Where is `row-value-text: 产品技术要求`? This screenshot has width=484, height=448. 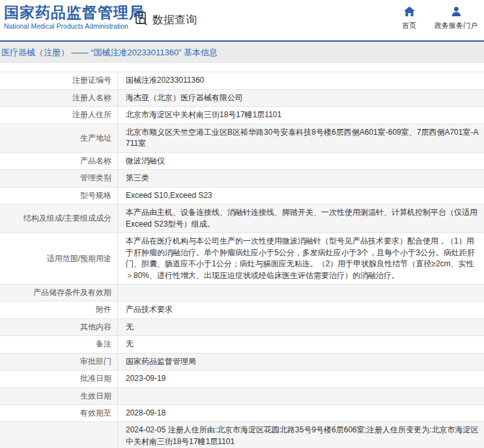
row-value-text: 产品技术要求 is located at coordinates (149, 310).